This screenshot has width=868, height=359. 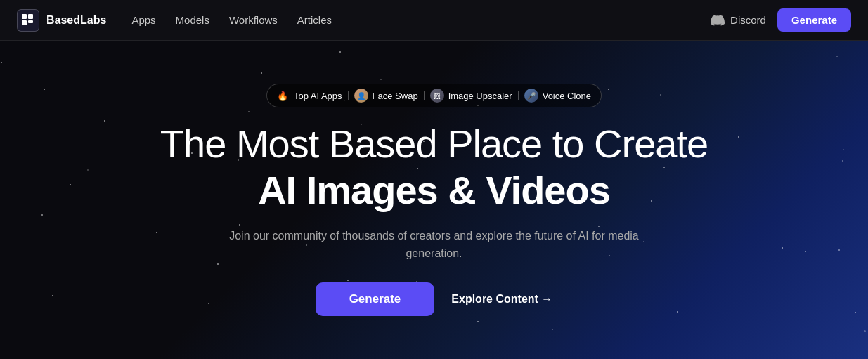 I want to click on nav-link-articles: Articles, so click(x=315, y=20).